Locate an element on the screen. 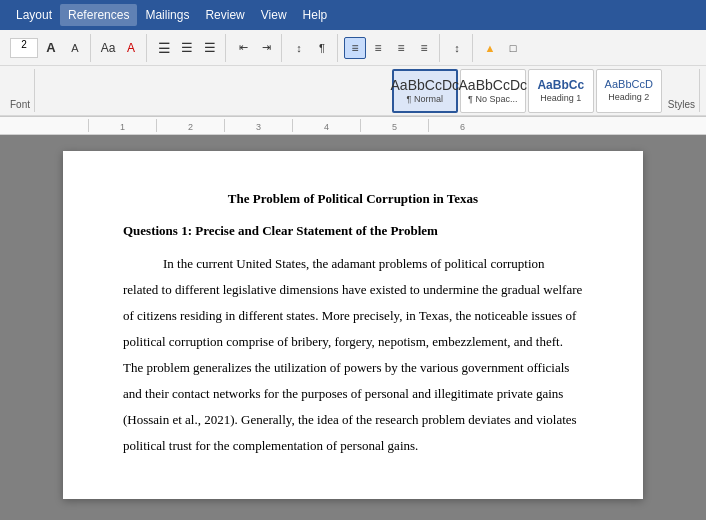 The width and height of the screenshot is (706, 520). sort-btn: ↕ is located at coordinates (299, 48).